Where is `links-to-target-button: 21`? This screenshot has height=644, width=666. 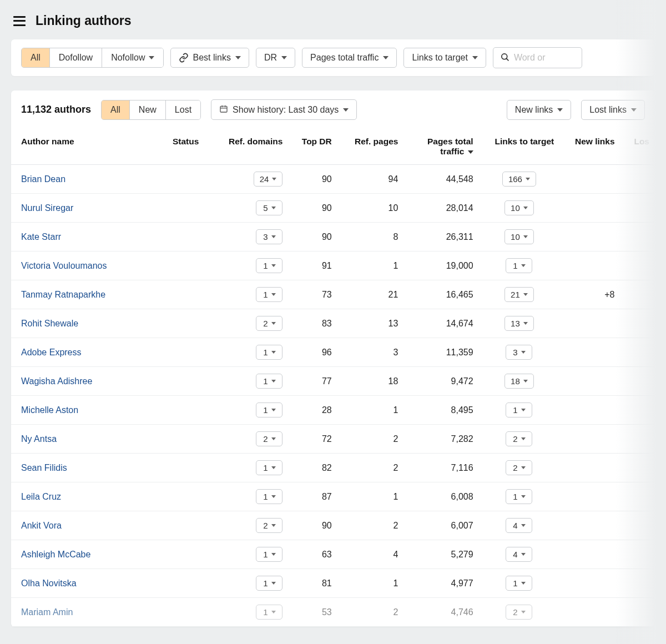
links-to-target-button: 21 is located at coordinates (519, 294).